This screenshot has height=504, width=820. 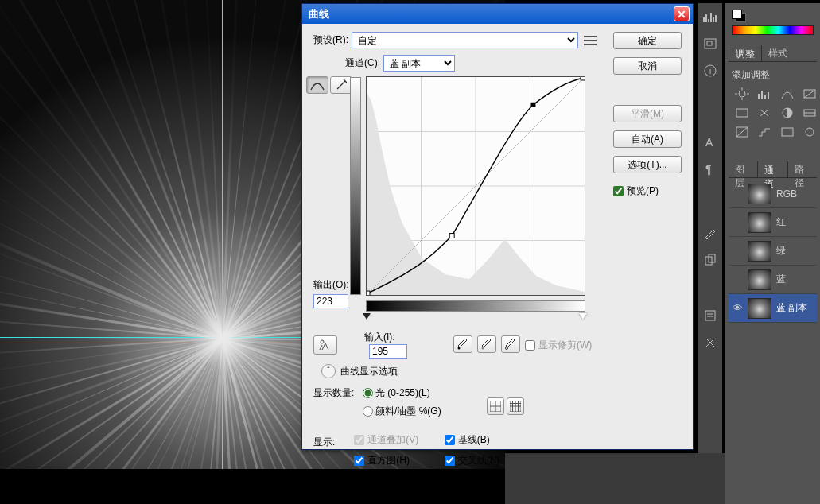 What do you see at coordinates (737, 308) in the screenshot?
I see `eye-icon: 👁` at bounding box center [737, 308].